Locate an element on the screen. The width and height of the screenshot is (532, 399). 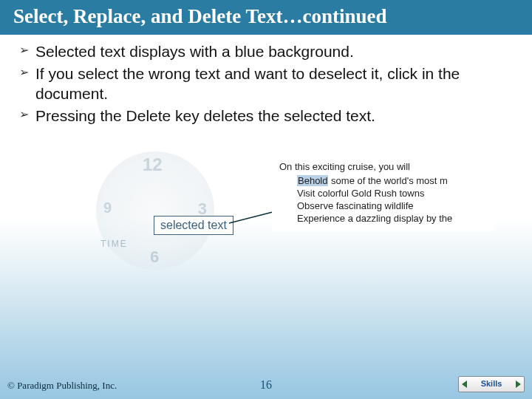
skills-button: Skills is located at coordinates (491, 384).